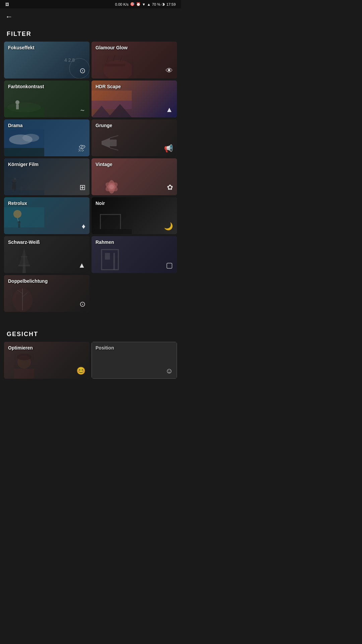 The height and width of the screenshot is (644, 362). What do you see at coordinates (90, 356) in the screenshot?
I see `gesicht-section: GESICHT Optimieren 😊 Position ☺` at bounding box center [90, 356].